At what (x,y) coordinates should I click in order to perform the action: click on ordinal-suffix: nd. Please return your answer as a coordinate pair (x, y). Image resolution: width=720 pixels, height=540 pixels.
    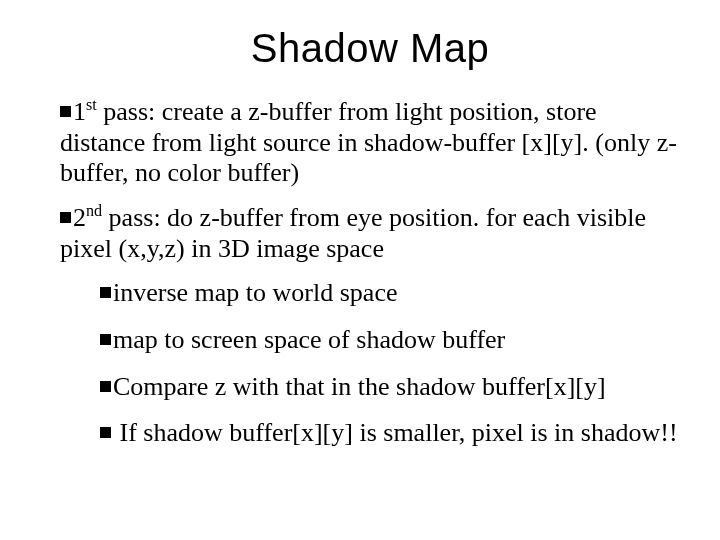
    Looking at the image, I should click on (94, 210).